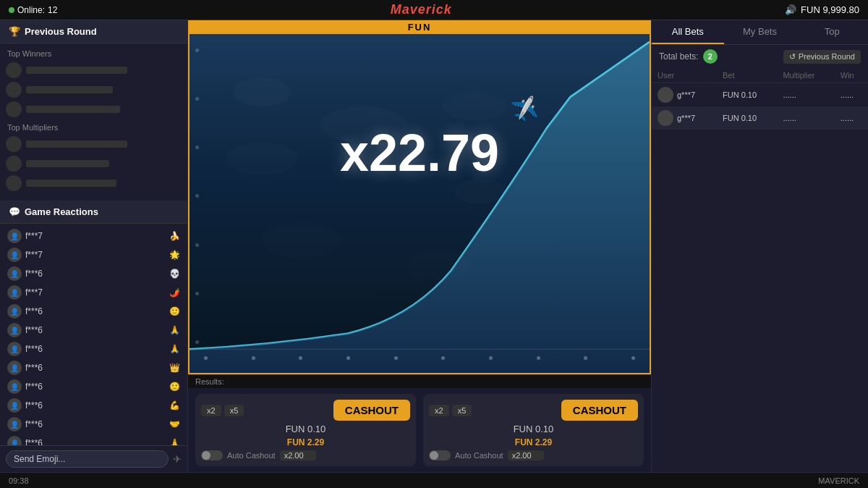 This screenshot has height=488, width=868. Describe the element at coordinates (305, 442) in the screenshot. I see `bet-win-amount-1: FUN 2.29` at that location.